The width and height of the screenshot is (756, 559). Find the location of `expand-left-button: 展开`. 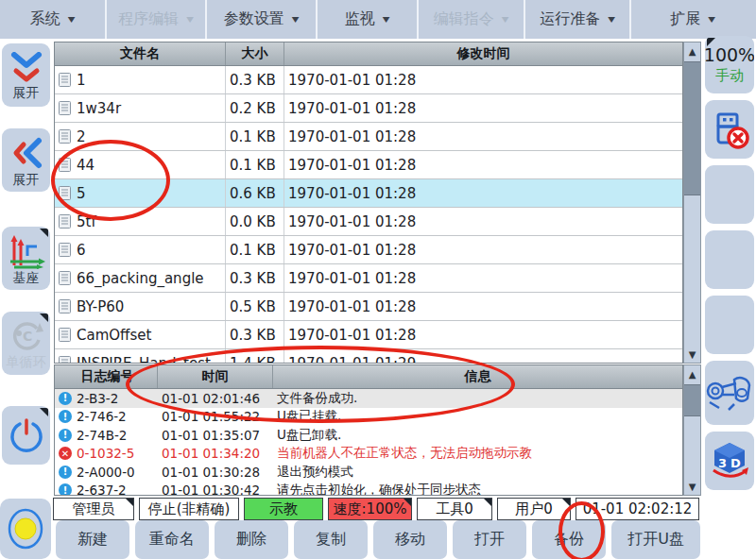

expand-left-button: 展开 is located at coordinates (26, 161).